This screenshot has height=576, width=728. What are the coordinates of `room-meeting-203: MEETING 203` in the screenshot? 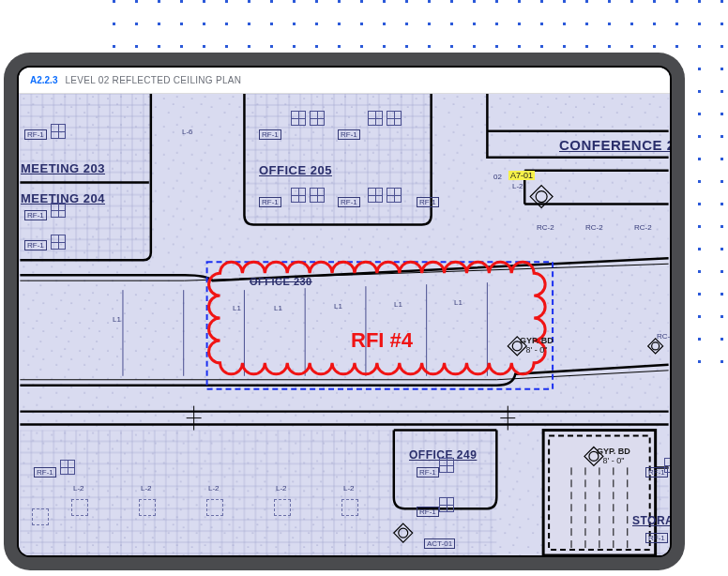 It's located at (63, 169).